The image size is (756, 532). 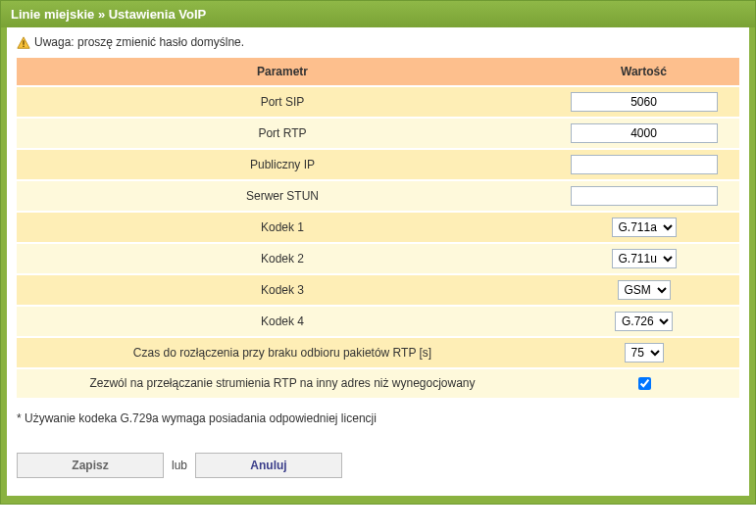 I want to click on checkbox-rtp-switch, so click(x=645, y=384).